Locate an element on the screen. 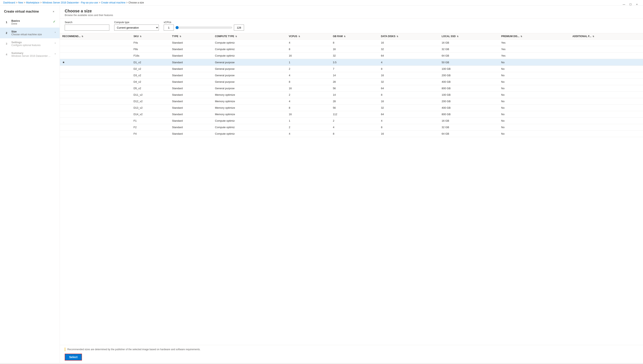 The width and height of the screenshot is (643, 364). create-vm-title: Create virtual machine is located at coordinates (22, 12).